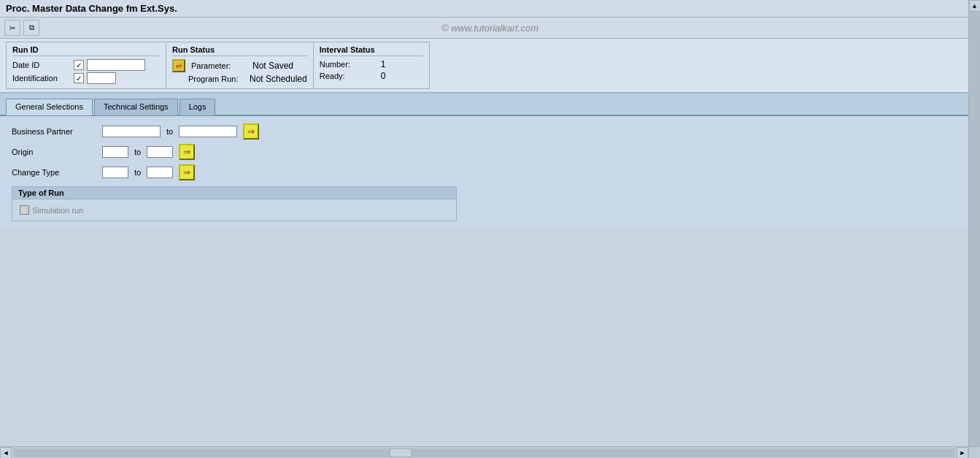  Describe the element at coordinates (490, 9) in the screenshot. I see `title-bar: Proc. Master Data Change fm Ext.Sys.` at that location.